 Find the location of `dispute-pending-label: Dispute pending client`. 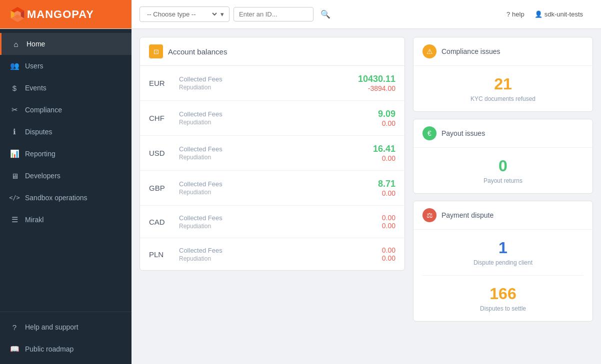

dispute-pending-label: Dispute pending client is located at coordinates (503, 263).